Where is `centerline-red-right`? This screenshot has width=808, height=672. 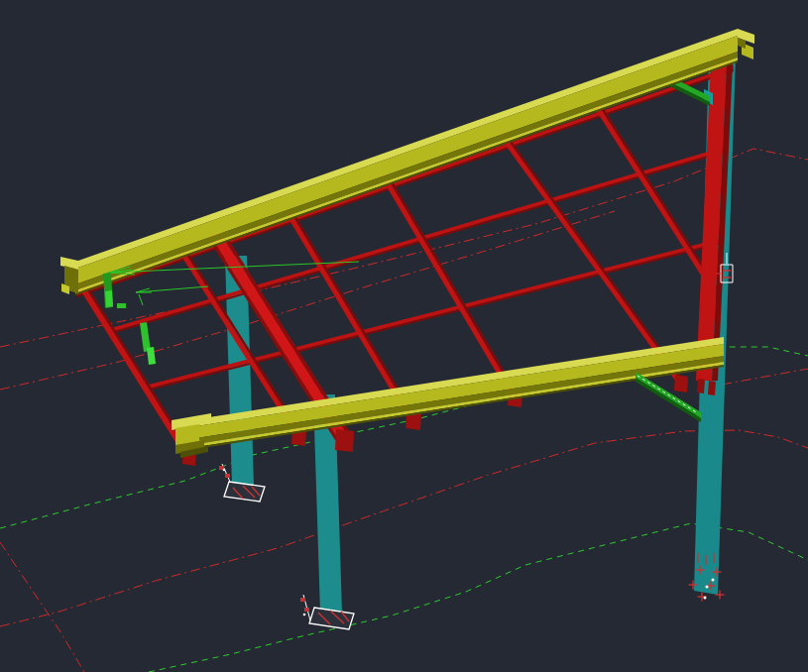
centerline-red-right is located at coordinates (765, 377).